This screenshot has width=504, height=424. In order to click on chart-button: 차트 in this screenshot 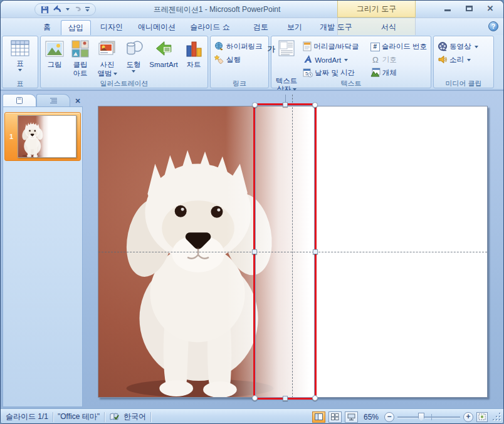, I will do `click(194, 58)`.